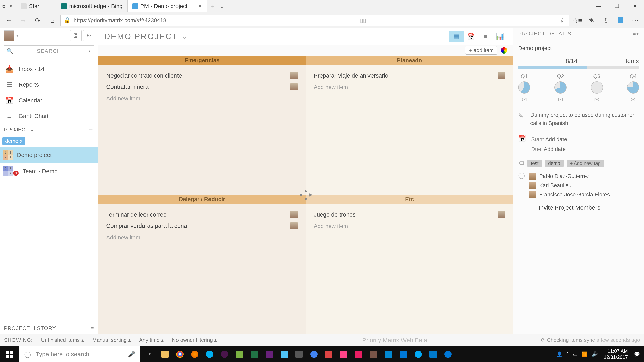  I want to click on add-item-button: + add item, so click(482, 50).